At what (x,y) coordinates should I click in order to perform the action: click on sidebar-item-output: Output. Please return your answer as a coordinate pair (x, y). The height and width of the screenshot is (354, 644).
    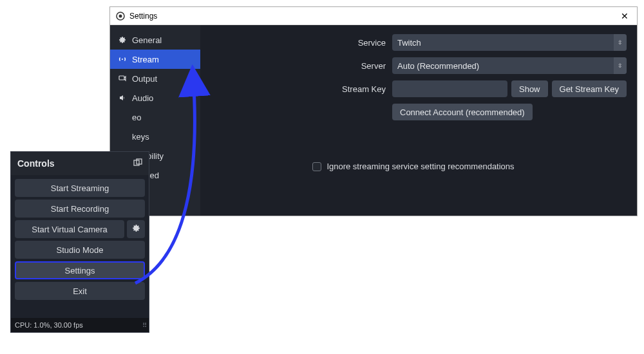
    Looking at the image, I should click on (155, 79).